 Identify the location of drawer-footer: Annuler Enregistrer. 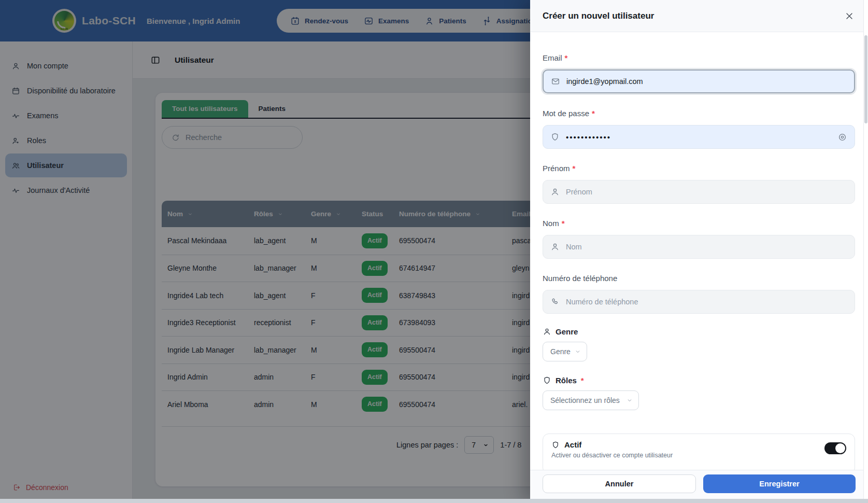
(699, 486).